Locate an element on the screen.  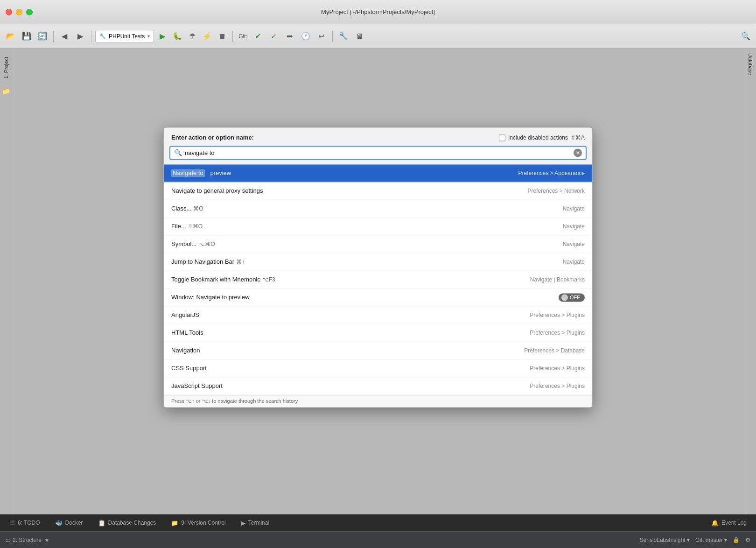
search-input is located at coordinates (378, 153).